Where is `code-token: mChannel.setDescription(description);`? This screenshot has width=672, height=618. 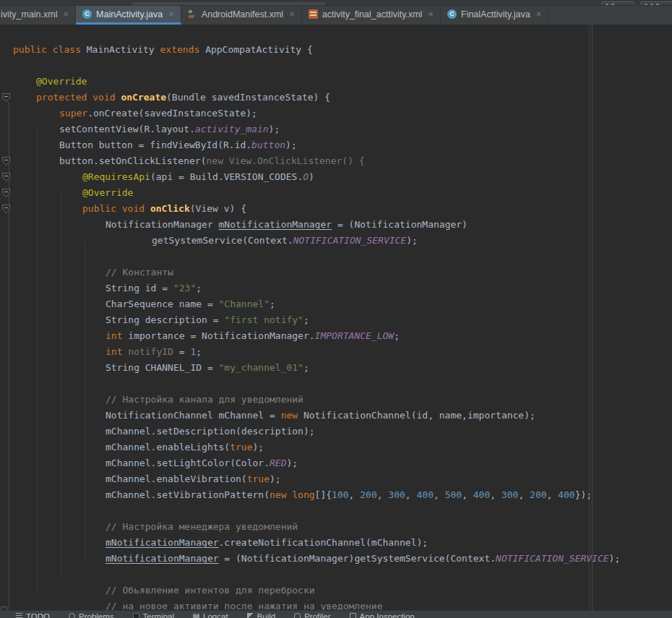
code-token: mChannel.setDescription(description); is located at coordinates (210, 431).